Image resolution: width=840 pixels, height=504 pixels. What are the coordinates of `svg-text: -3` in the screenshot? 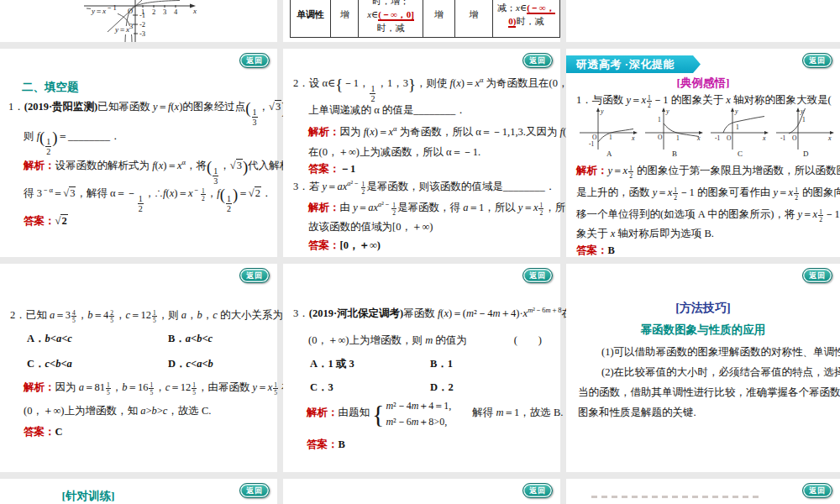 It's located at (143, 34).